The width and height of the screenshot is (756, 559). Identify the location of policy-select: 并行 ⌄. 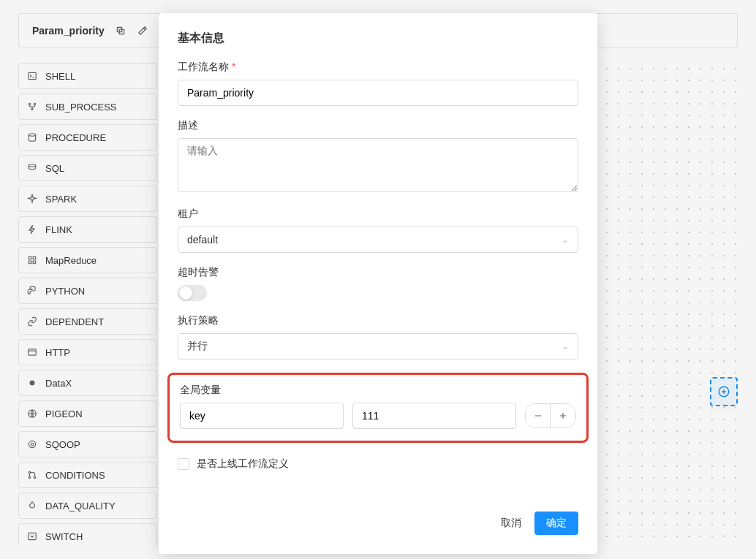
(378, 346).